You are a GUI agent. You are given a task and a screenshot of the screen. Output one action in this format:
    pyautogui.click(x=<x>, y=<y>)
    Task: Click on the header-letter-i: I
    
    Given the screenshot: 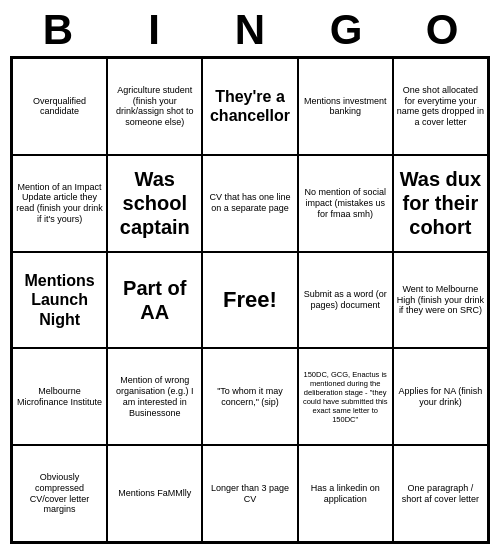 What is the action you would take?
    pyautogui.click(x=154, y=30)
    